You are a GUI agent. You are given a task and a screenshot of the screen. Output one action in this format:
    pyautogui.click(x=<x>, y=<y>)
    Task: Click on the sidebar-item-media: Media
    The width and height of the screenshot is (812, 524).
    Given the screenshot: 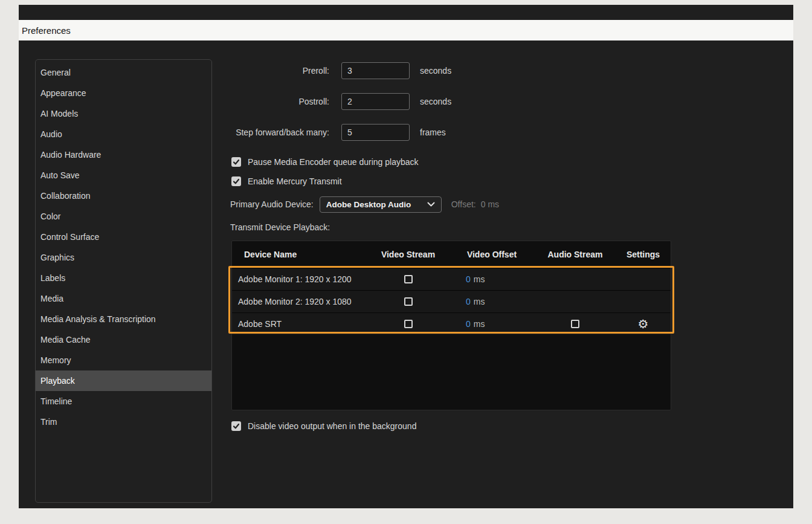 What is the action you would take?
    pyautogui.click(x=123, y=299)
    